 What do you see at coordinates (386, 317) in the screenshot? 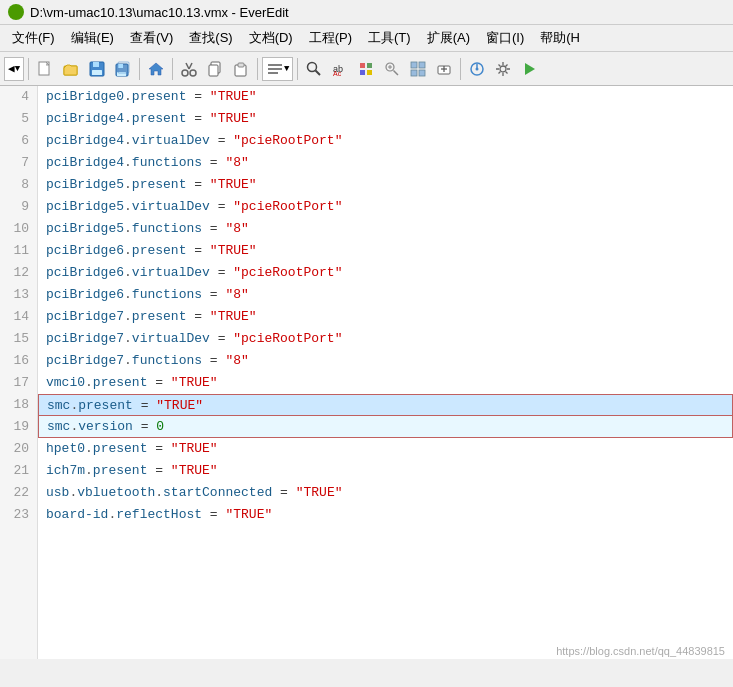
I see `code-line-14: pciBridge7.present = "TRUE"` at bounding box center [386, 317].